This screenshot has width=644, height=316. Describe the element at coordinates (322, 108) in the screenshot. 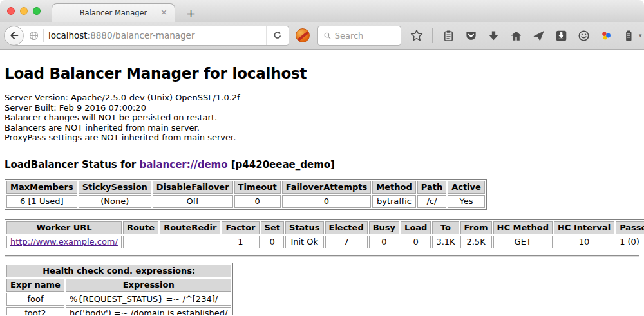

I see `server-built-line: Server Built: Feb 9 2016 07:00:20` at that location.